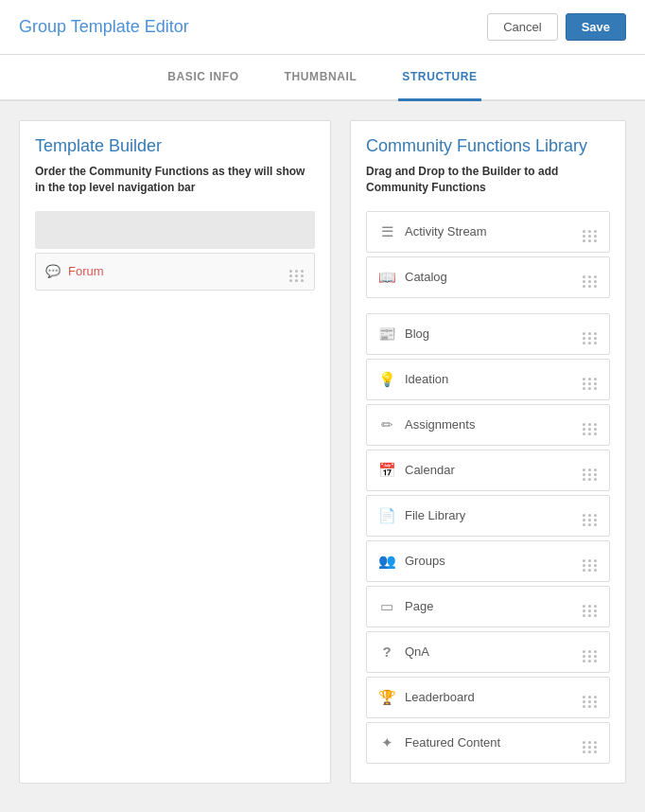  What do you see at coordinates (590, 743) in the screenshot?
I see `drag-handle-featured-content` at bounding box center [590, 743].